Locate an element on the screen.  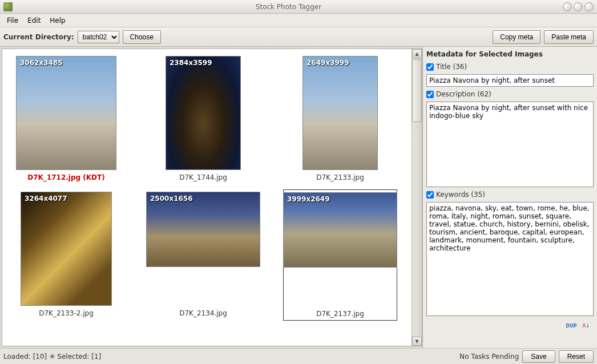
app-icon is located at coordinates (8, 7).